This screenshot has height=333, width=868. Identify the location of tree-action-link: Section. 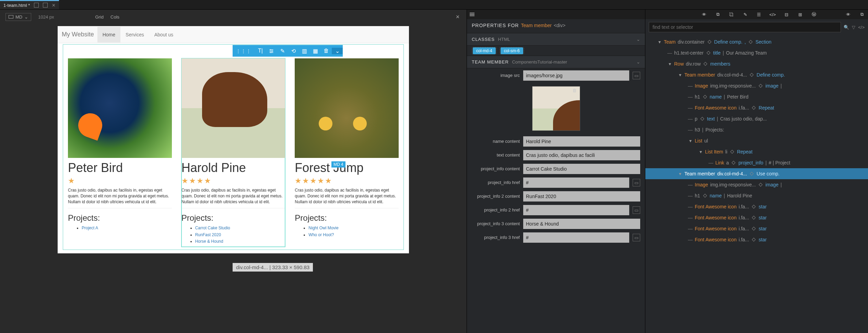
(764, 42).